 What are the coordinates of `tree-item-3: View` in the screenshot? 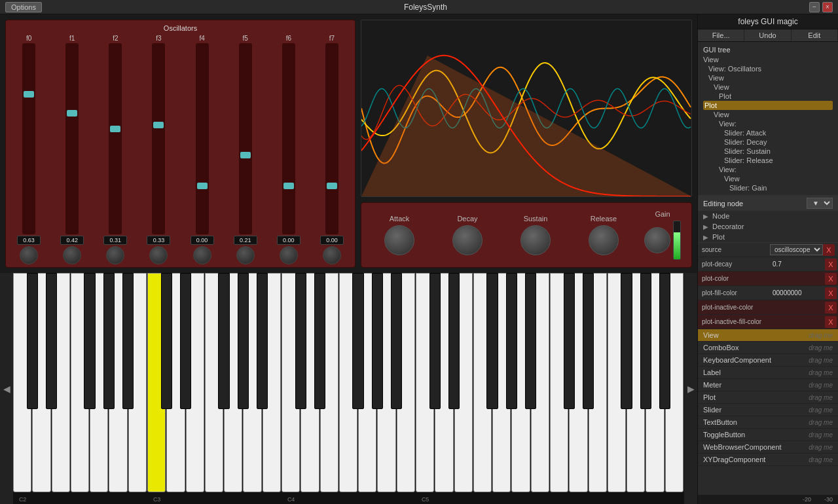 It's located at (768, 87).